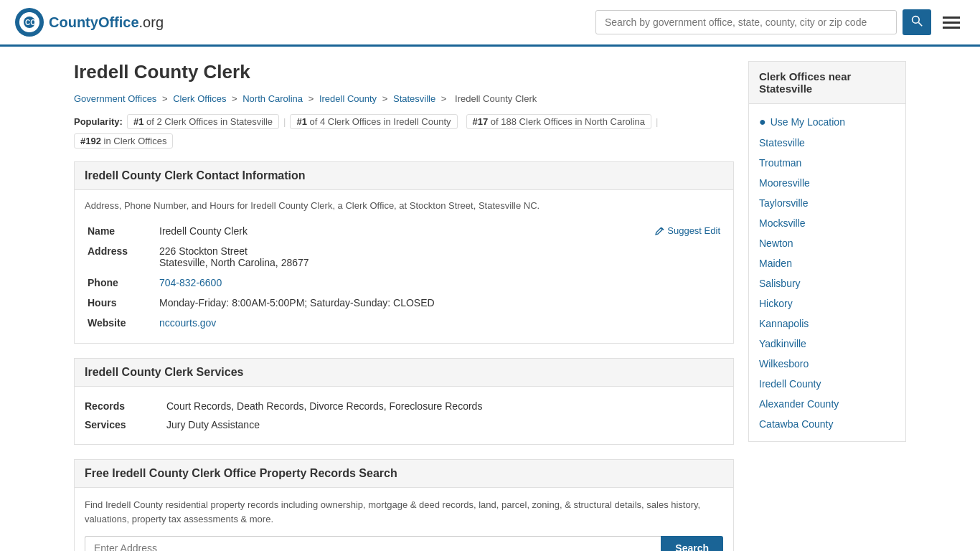 This screenshot has width=980, height=551. Describe the element at coordinates (404, 406) in the screenshot. I see `records-row: Records Court Records, Death Records, Di…` at that location.